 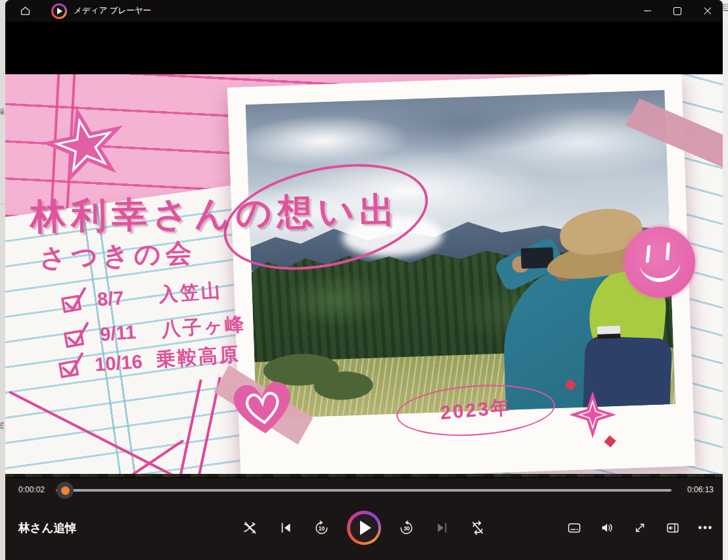 What do you see at coordinates (32, 490) in the screenshot?
I see `elapsed-time: 0:00:02` at bounding box center [32, 490].